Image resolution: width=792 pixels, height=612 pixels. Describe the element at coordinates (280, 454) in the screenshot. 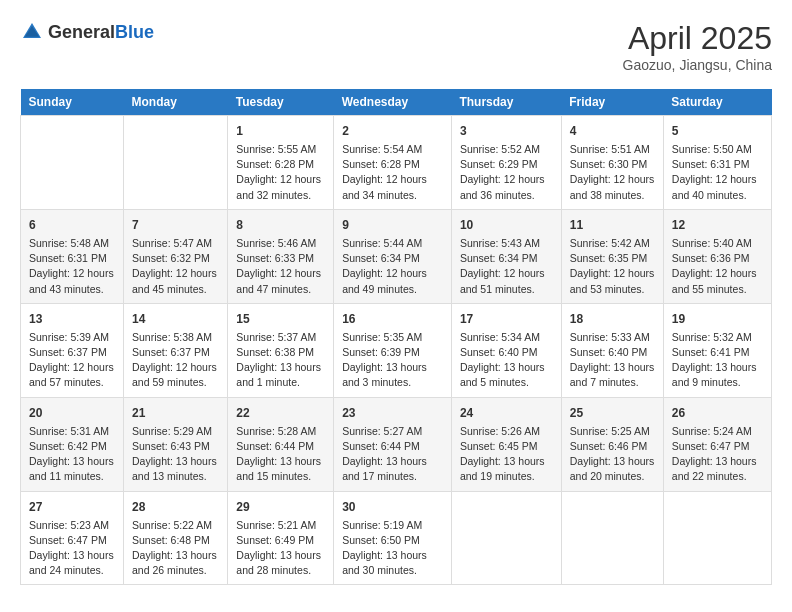

I see `day-info: Sunrise: 5:28 AMSunset: 6:44 PMDaylight:…` at that location.